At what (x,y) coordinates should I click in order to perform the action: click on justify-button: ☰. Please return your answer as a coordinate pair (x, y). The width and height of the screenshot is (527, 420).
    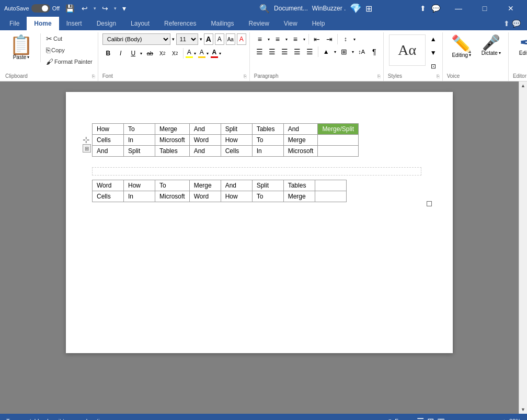
    Looking at the image, I should click on (297, 52).